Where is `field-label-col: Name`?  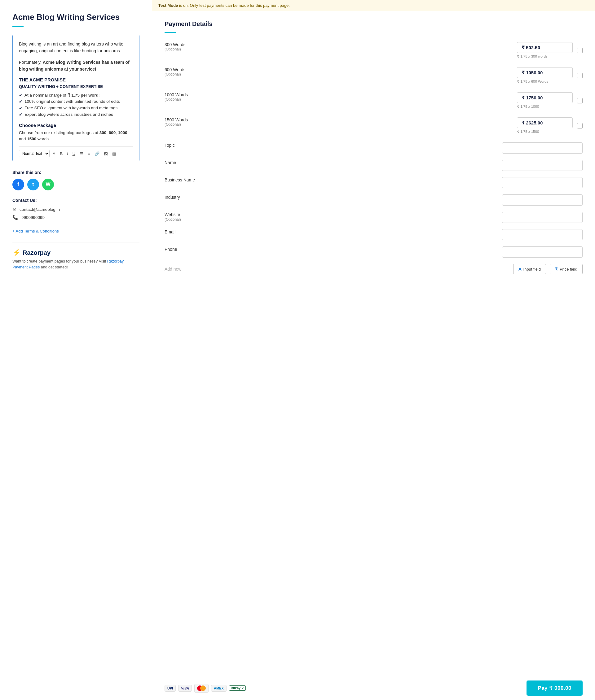
field-label-col: Name is located at coordinates (186, 162).